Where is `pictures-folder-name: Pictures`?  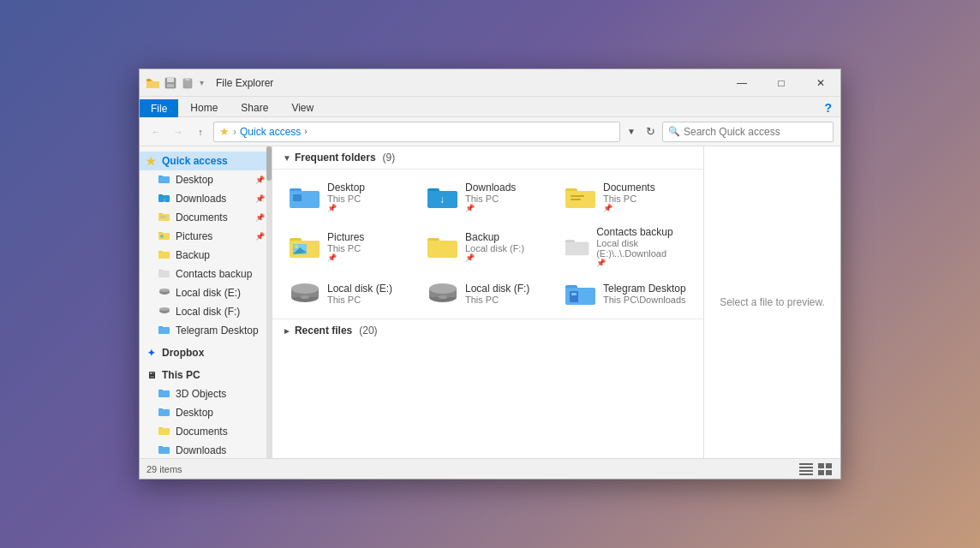 pictures-folder-name: Pictures is located at coordinates (346, 237).